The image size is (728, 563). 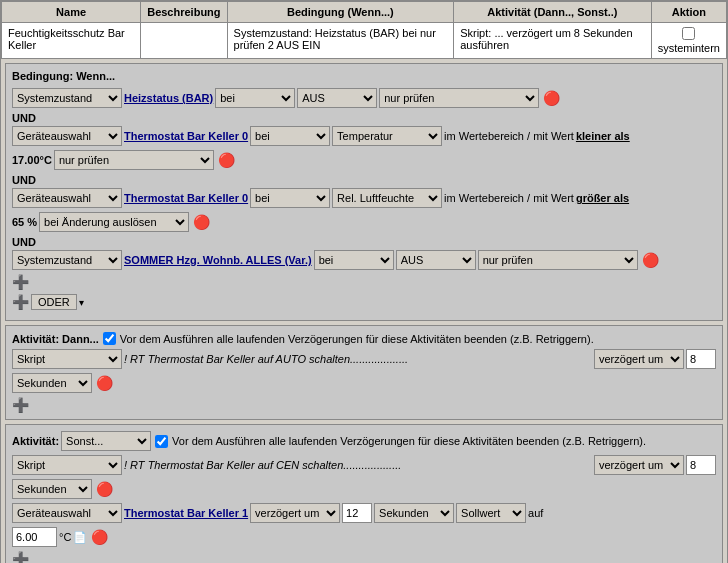 I want to click on dropdown-sekunden-sonst: Sekunden, so click(x=52, y=489).